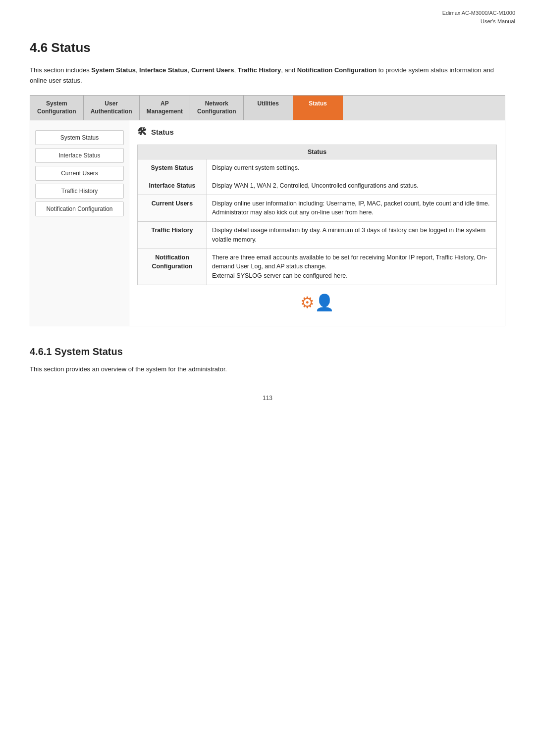  Describe the element at coordinates (79, 138) in the screenshot. I see `sidebar-item-system-status: System Status` at that location.